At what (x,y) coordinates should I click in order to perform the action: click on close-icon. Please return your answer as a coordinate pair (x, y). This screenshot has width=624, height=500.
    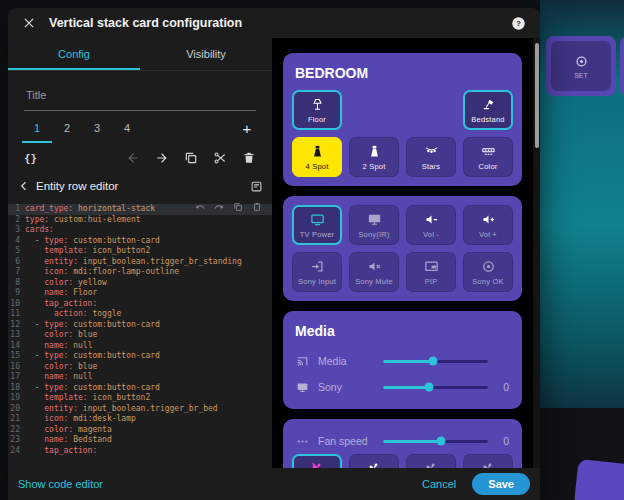
    Looking at the image, I should click on (29, 23).